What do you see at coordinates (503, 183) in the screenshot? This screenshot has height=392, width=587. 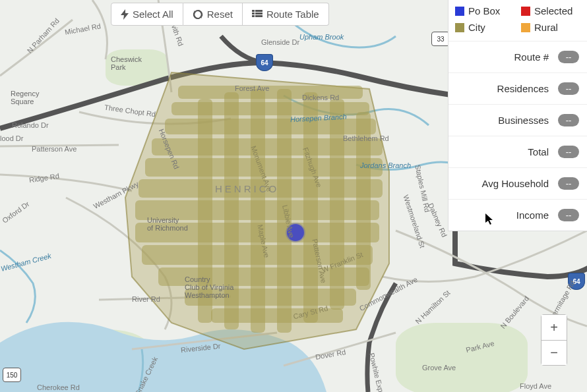 I see `stat-label: Avg Household` at bounding box center [503, 183].